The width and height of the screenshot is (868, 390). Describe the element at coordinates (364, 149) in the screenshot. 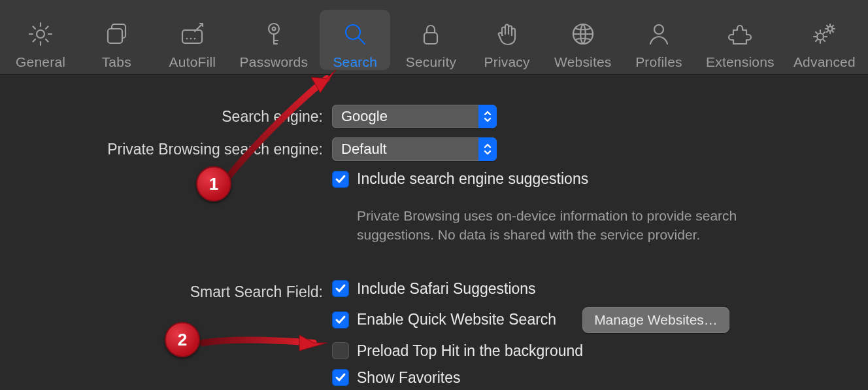

I see `select-value: Default` at that location.